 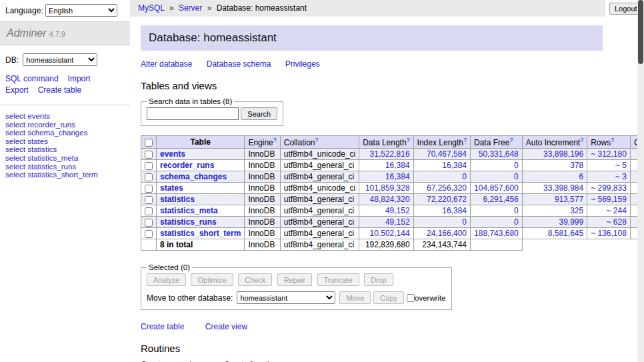 What do you see at coordinates (65, 167) in the screenshot?
I see `sidebar-item-select-statistics-runs: select statistics_runs` at bounding box center [65, 167].